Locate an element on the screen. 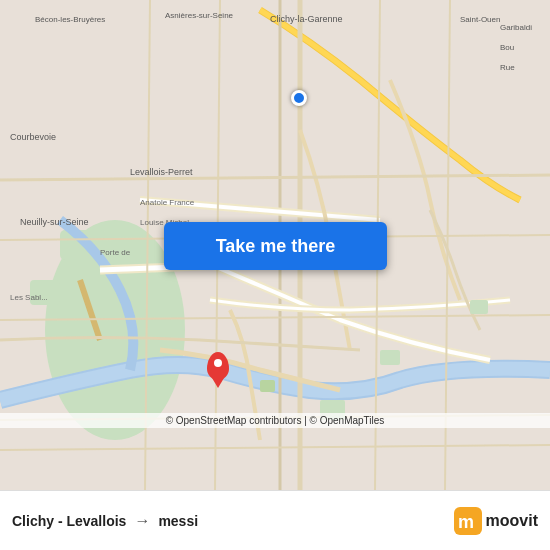 The image size is (550, 550). take-me-there-button: Take me there is located at coordinates (276, 246).